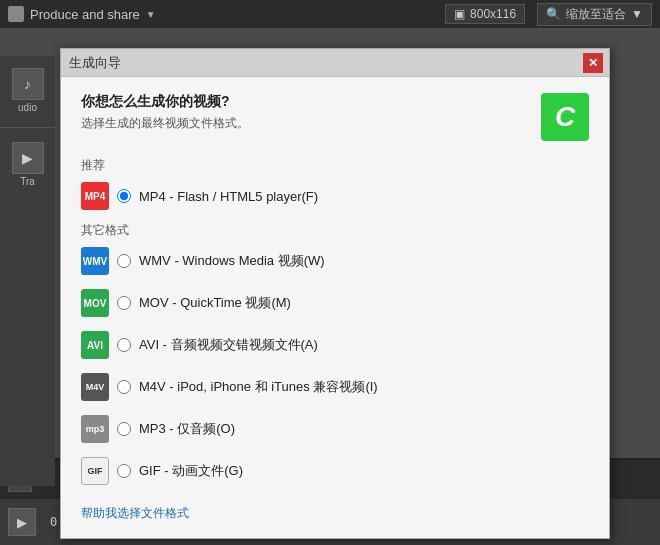  Describe the element at coordinates (335, 429) in the screenshot. I see `option-mp3-row: mp3 MP3 - 仅音频(O)` at that location.